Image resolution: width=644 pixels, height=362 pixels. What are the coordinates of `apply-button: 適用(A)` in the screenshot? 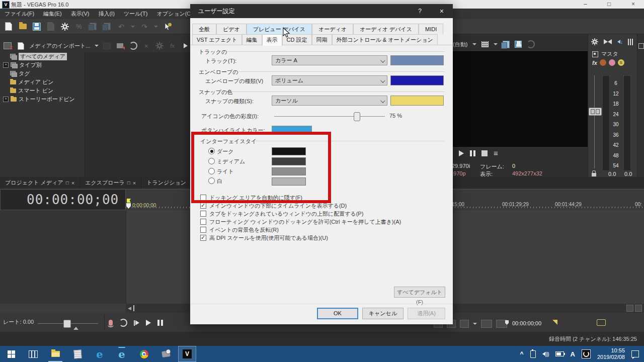 It's located at (427, 314).